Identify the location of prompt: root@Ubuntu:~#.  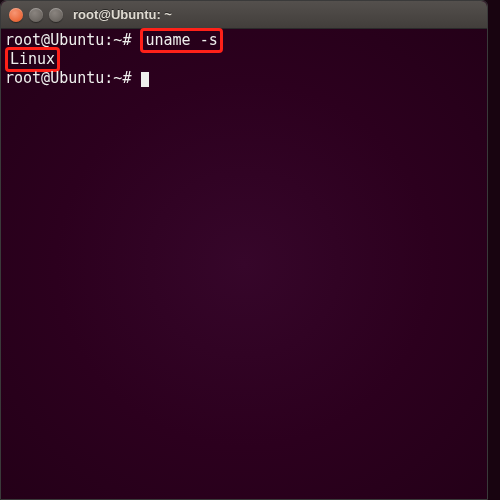
(68, 78).